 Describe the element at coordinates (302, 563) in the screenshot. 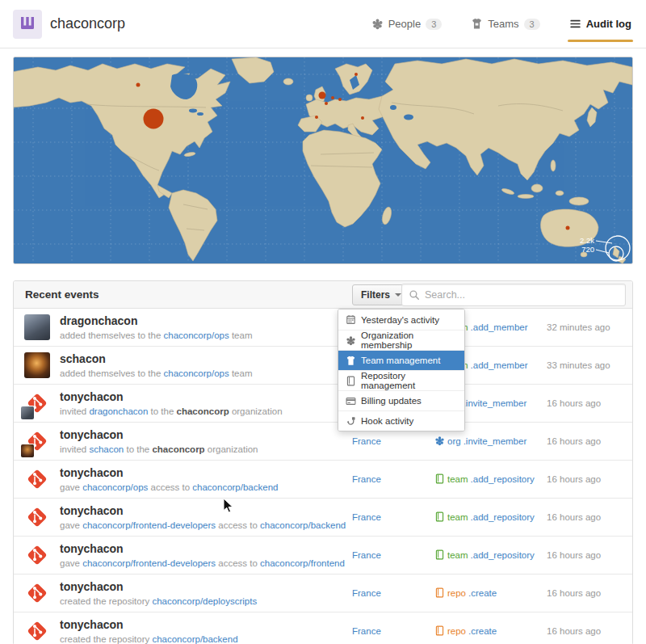

I see `description-link: chaconcorp/frontend` at that location.